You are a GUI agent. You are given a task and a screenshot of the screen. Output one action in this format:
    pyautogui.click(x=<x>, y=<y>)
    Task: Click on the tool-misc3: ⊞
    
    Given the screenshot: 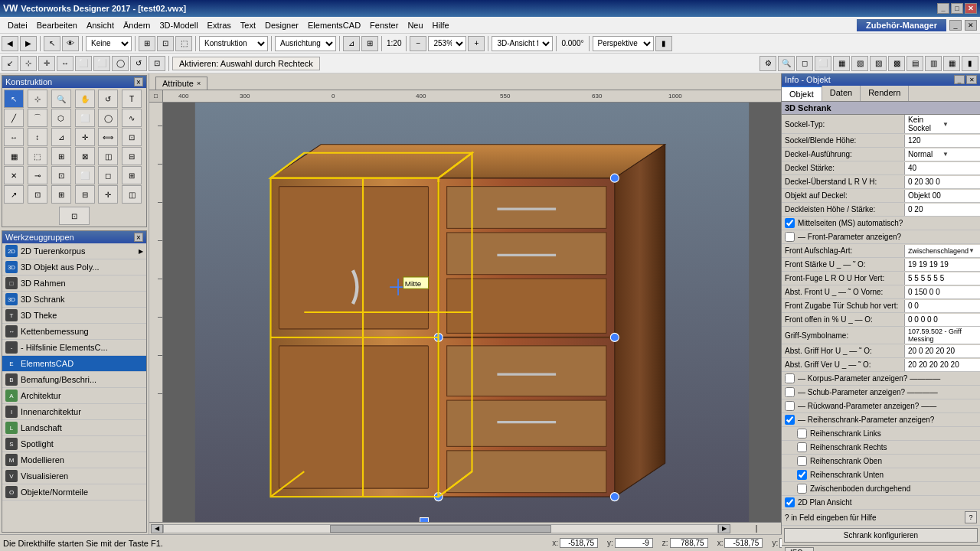 What is the action you would take?
    pyautogui.click(x=132, y=175)
    